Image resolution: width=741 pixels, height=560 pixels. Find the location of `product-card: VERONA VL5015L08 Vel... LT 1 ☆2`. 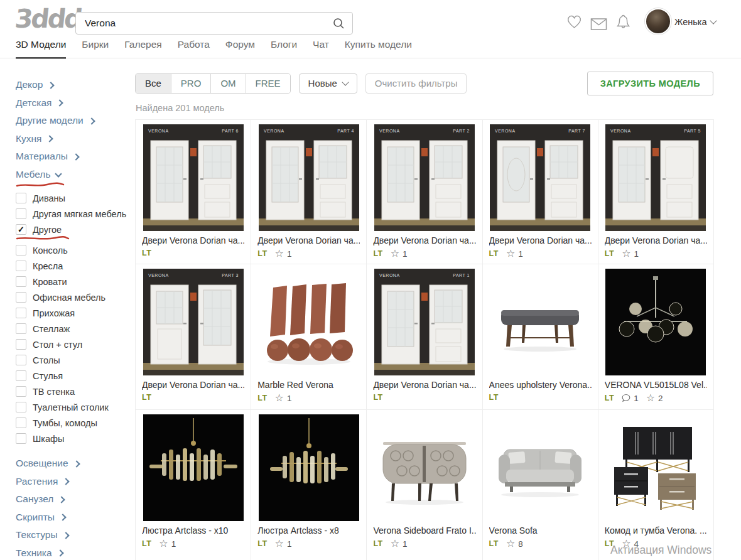

product-card: VERONA VL5015L08 Vel... LT 1 ☆2 is located at coordinates (656, 337).